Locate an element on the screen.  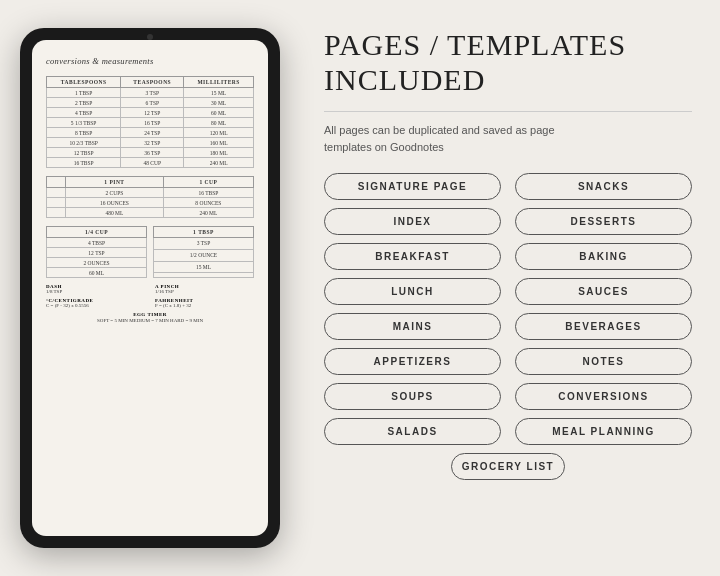
table-row: 4 TBSP is located at coordinates (97, 243).